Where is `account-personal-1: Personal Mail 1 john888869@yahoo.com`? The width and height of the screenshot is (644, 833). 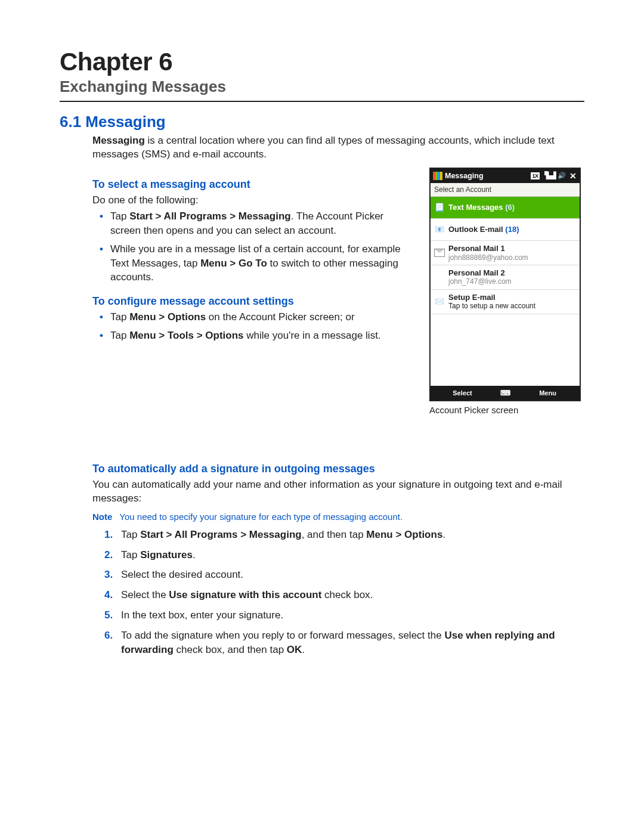 account-personal-1: Personal Mail 1 john888869@yahoo.com is located at coordinates (505, 253).